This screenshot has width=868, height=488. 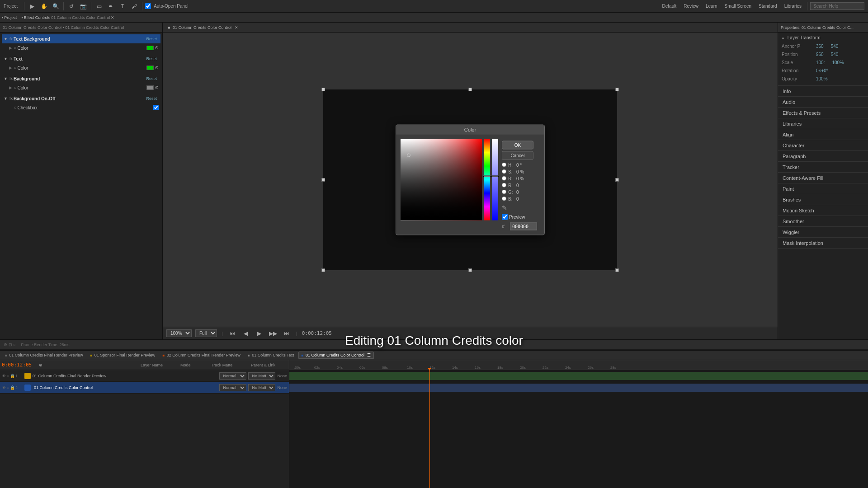 What do you see at coordinates (838, 62) in the screenshot?
I see `scale-value2: 100%` at bounding box center [838, 62].